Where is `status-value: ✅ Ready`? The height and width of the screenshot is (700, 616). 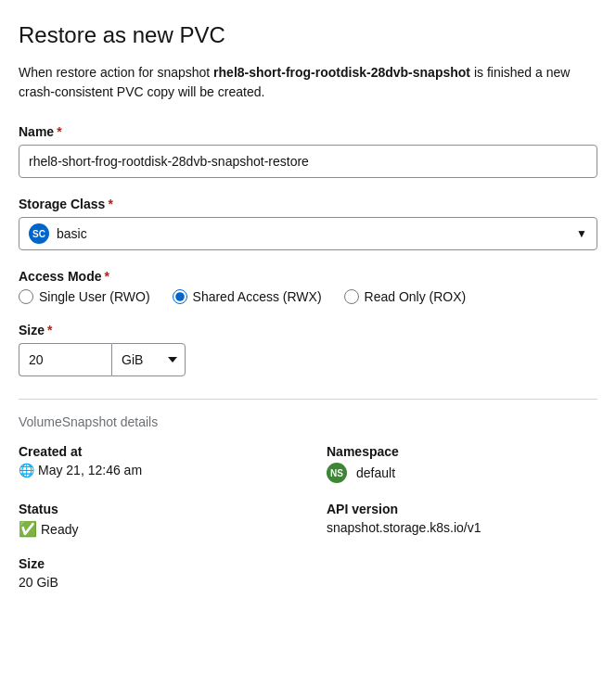 status-value: ✅ Ready is located at coordinates (154, 528).